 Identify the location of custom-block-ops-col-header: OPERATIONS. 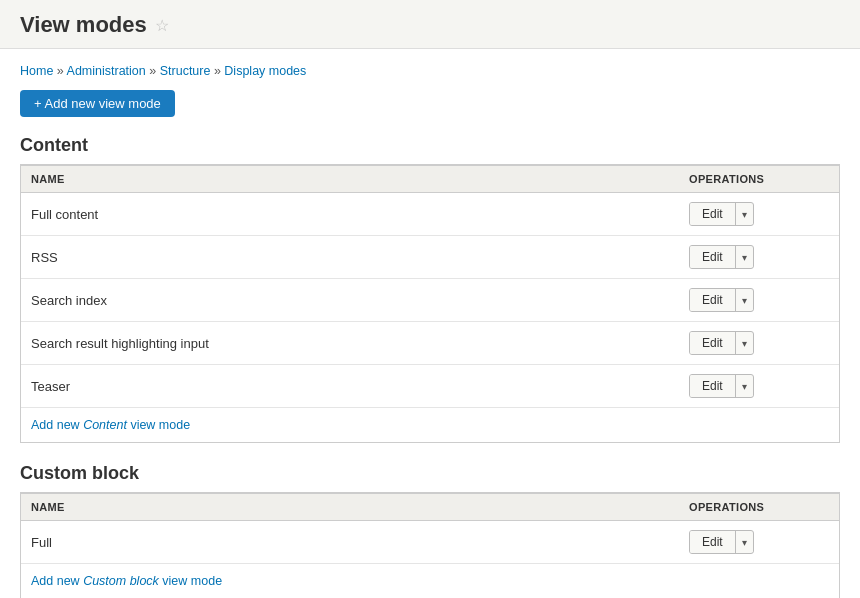
(759, 508).